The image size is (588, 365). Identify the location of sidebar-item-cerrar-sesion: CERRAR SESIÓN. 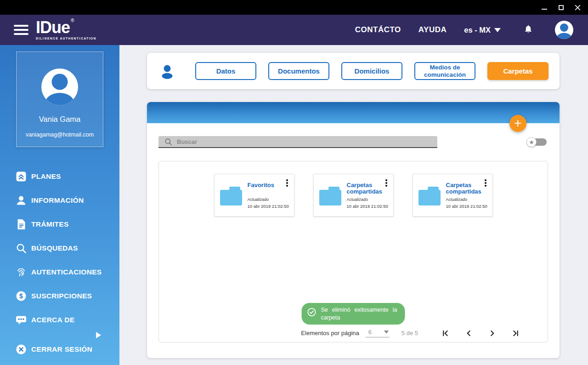
(60, 349).